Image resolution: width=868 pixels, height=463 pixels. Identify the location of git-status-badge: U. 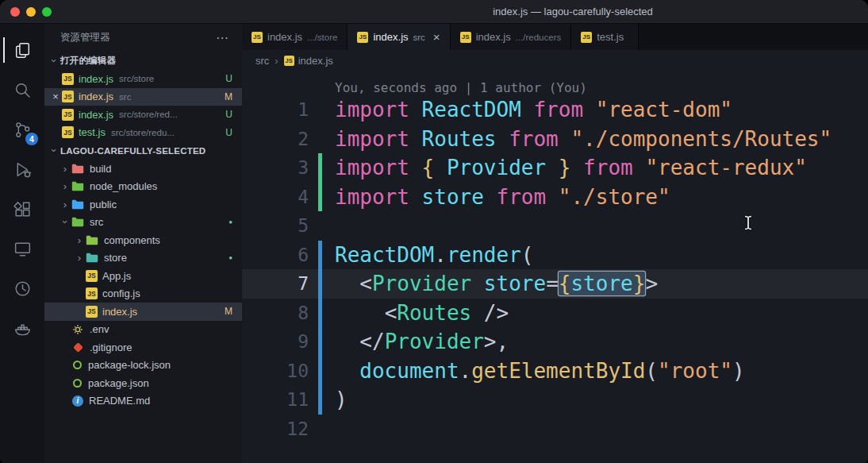
(229, 133).